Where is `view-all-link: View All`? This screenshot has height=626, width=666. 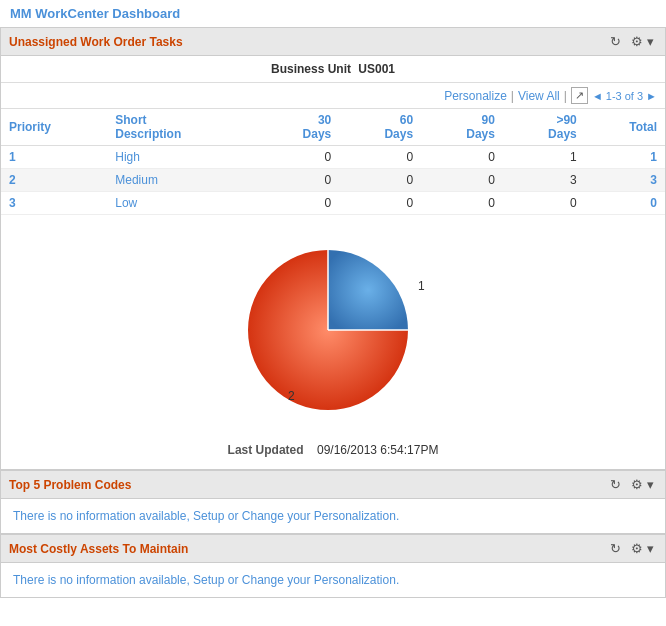
view-all-link: View All is located at coordinates (539, 96).